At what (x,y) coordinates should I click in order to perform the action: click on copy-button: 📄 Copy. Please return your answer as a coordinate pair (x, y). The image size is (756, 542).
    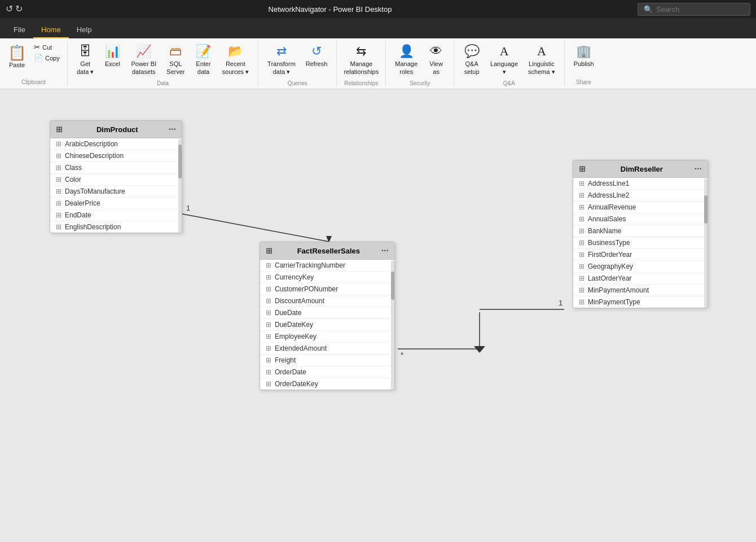
    Looking at the image, I should click on (47, 58).